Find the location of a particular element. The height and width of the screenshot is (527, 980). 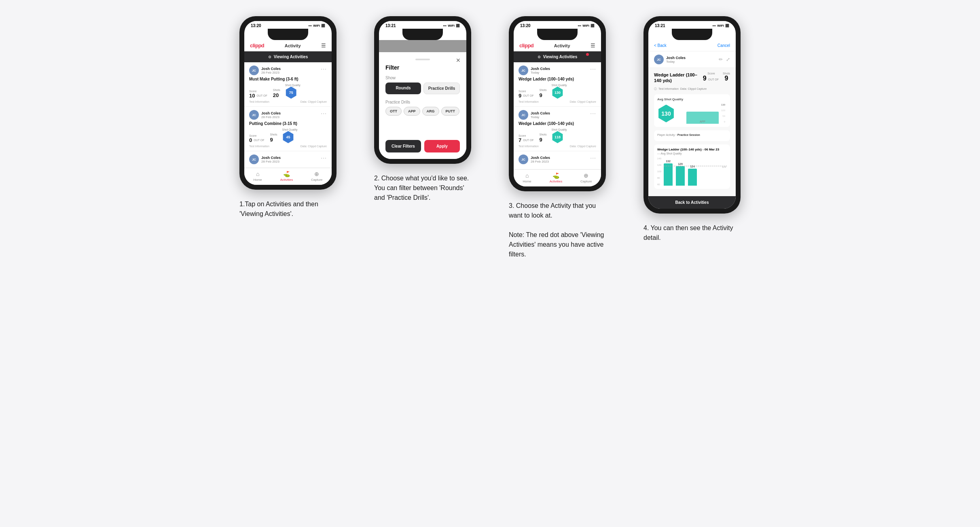

back-button: < Back is located at coordinates (660, 45).